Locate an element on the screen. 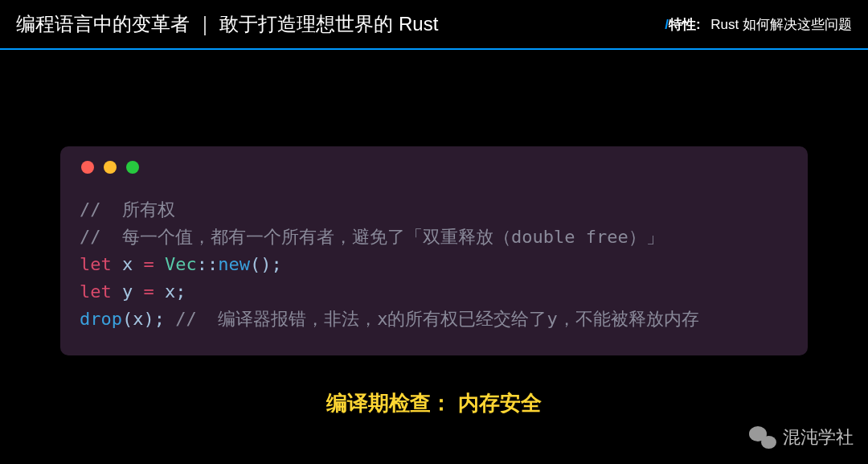 This screenshot has width=868, height=464. slide-title: 编程语言中的变革者 ｜ 敢于打造理想世界的 Rust is located at coordinates (227, 24).